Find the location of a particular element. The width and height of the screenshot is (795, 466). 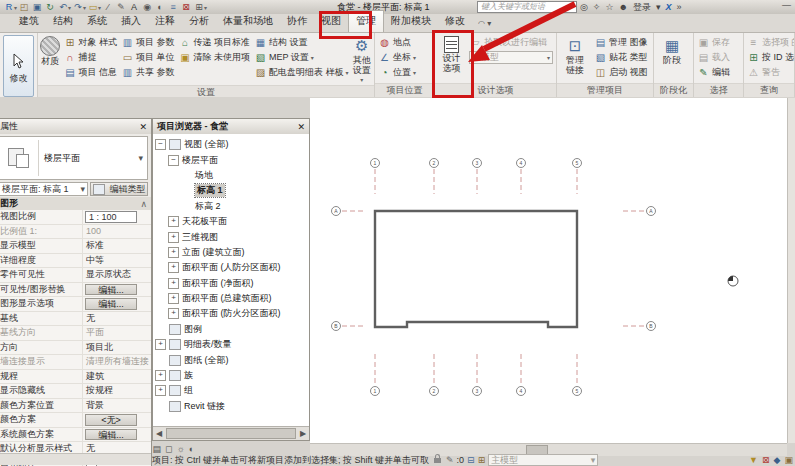

minimize-button: — is located at coordinates (786, 5).